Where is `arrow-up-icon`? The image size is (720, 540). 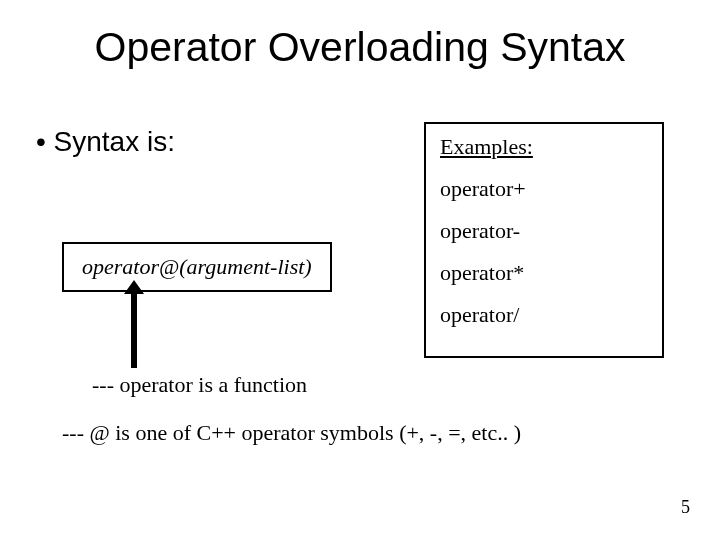
arrow-up-icon is located at coordinates (134, 330).